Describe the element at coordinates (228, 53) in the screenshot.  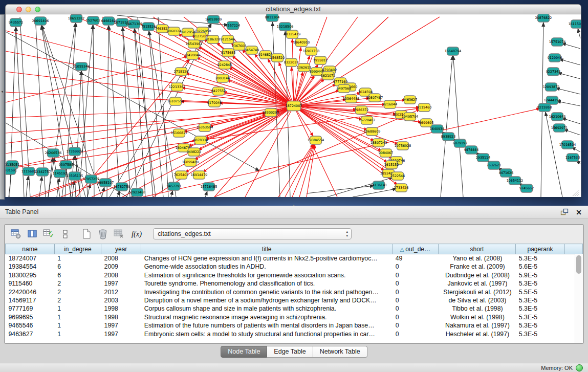
I see `graph-node-3175685: 3175685` at that location.